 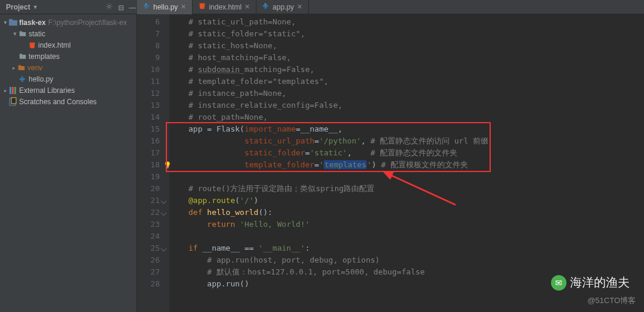 What do you see at coordinates (148, 105) in the screenshot?
I see `line-number: 13` at bounding box center [148, 105].